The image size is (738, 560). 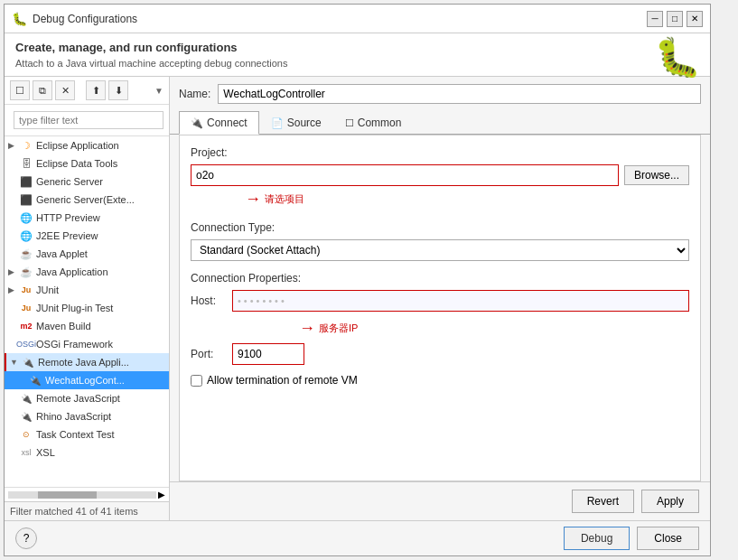 What do you see at coordinates (596, 538) in the screenshot?
I see `debug-button: Debug` at bounding box center [596, 538].